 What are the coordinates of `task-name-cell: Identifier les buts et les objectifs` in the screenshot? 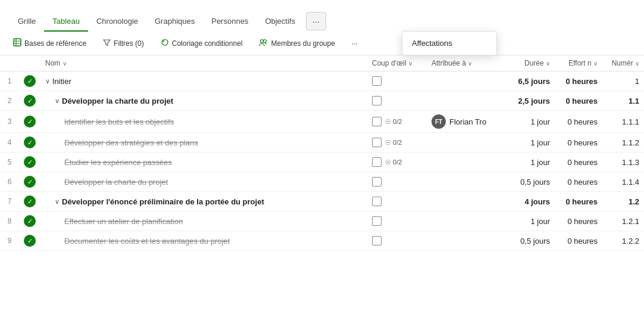 It's located at (204, 122).